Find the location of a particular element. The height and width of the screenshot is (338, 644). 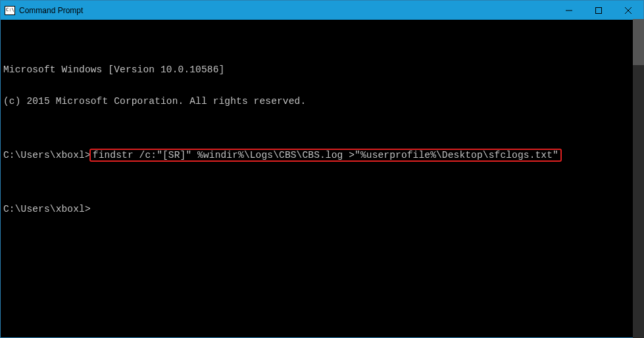

scrollbar-thumb is located at coordinates (638, 42).